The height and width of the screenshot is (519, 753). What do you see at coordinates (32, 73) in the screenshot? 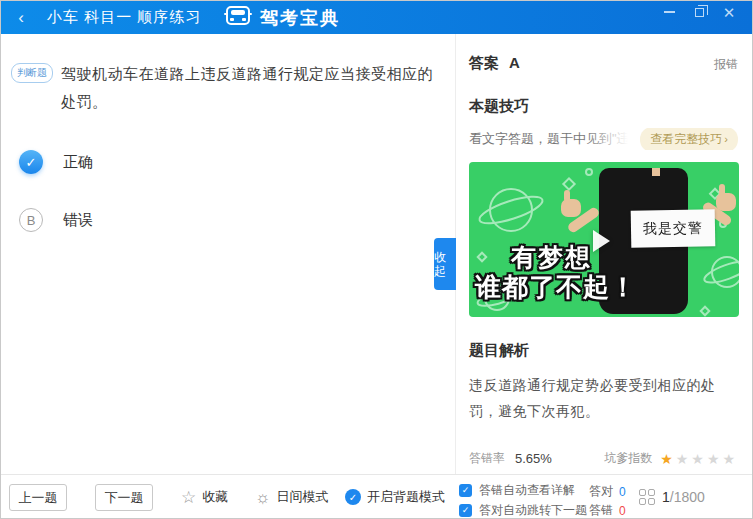
I see `question-type-badge: 判断题` at bounding box center [32, 73].